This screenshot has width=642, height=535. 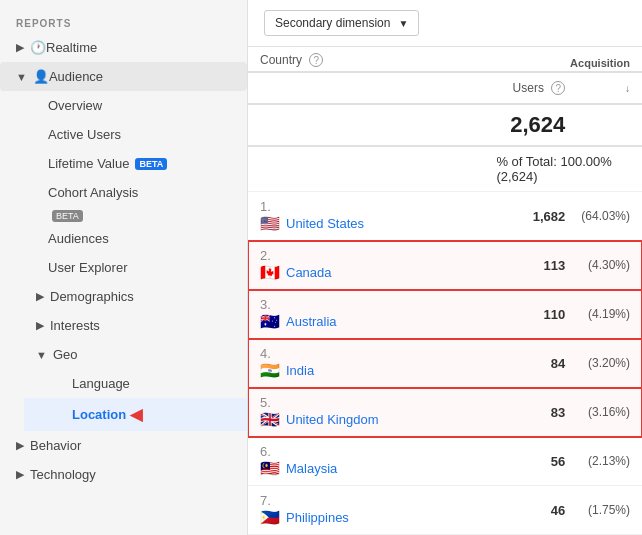 What do you see at coordinates (124, 76) in the screenshot?
I see `sidebar-item-audience: ▼ 👤 Audience` at bounding box center [124, 76].